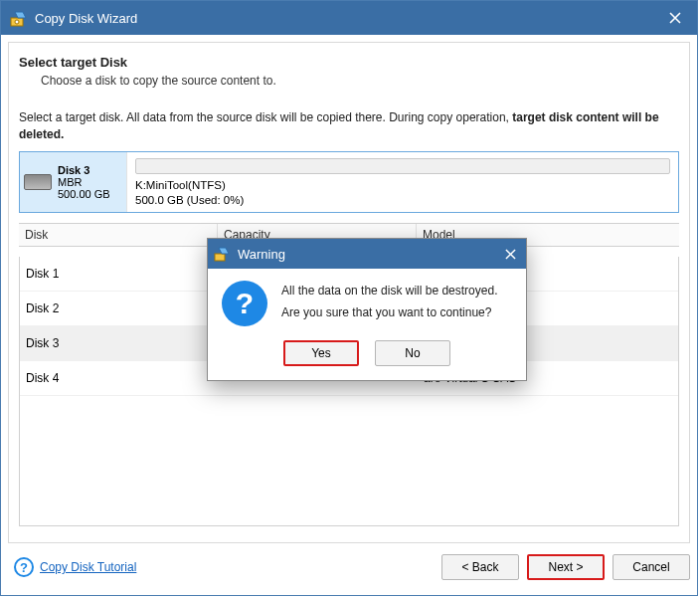 The width and height of the screenshot is (700, 598). Describe the element at coordinates (84, 170) in the screenshot. I see `selected-disk-name: Disk 3` at that location.